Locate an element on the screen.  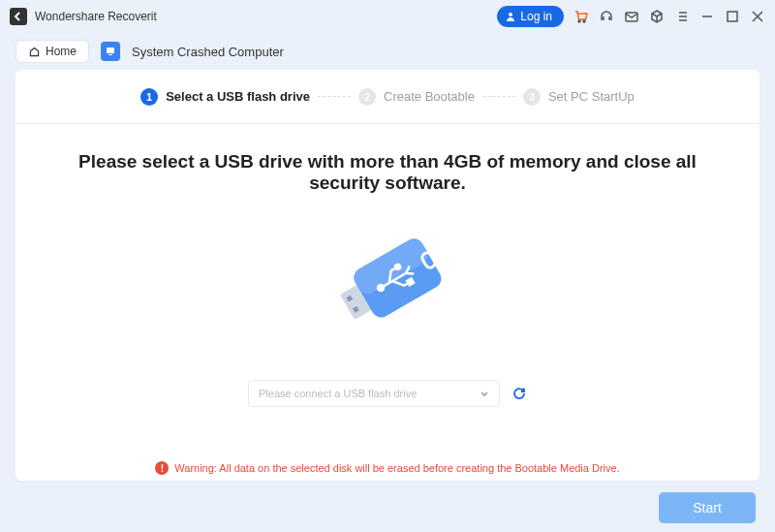
home-button: Home is located at coordinates (52, 51).